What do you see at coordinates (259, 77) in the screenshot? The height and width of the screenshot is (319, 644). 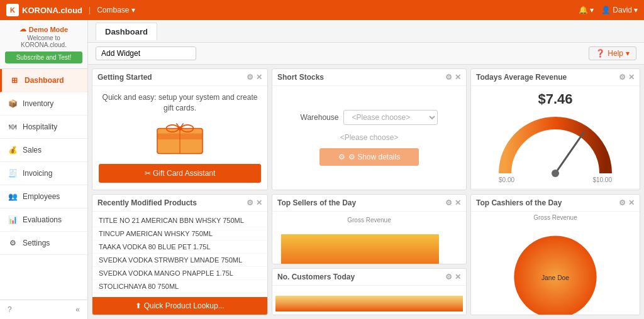 I see `close-widget-icon: ✕` at bounding box center [259, 77].